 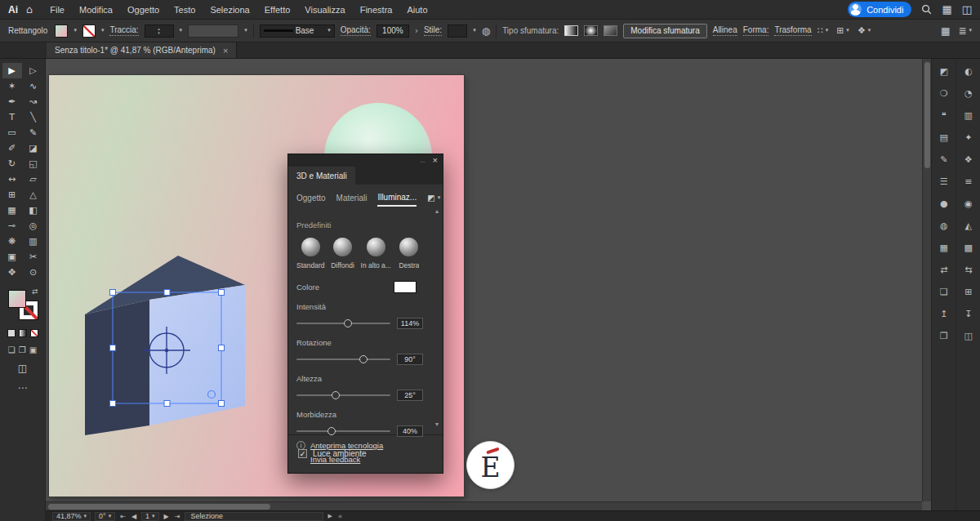 What do you see at coordinates (405, 287) in the screenshot?
I see `light-color-swatch` at bounding box center [405, 287].